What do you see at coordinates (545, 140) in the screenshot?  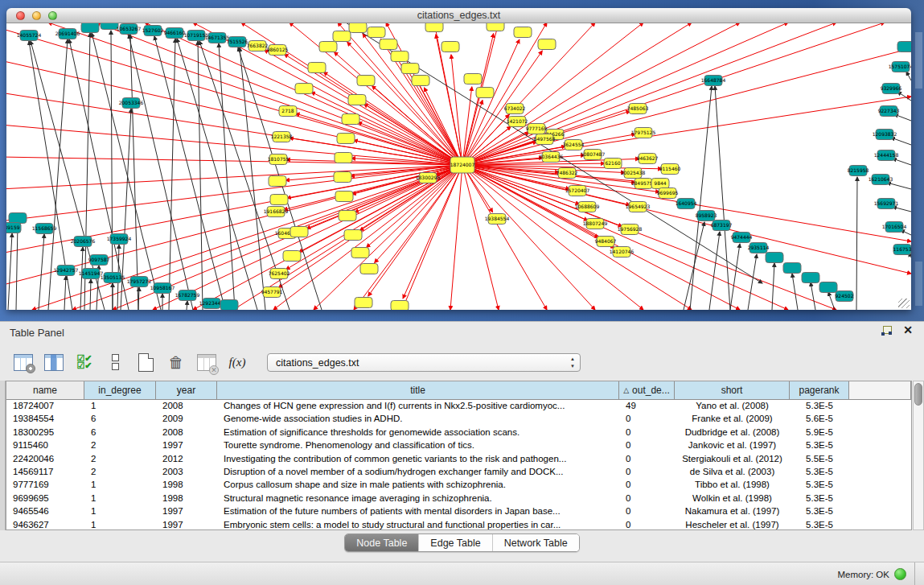 I see `graph-node: 6497568` at bounding box center [545, 140].